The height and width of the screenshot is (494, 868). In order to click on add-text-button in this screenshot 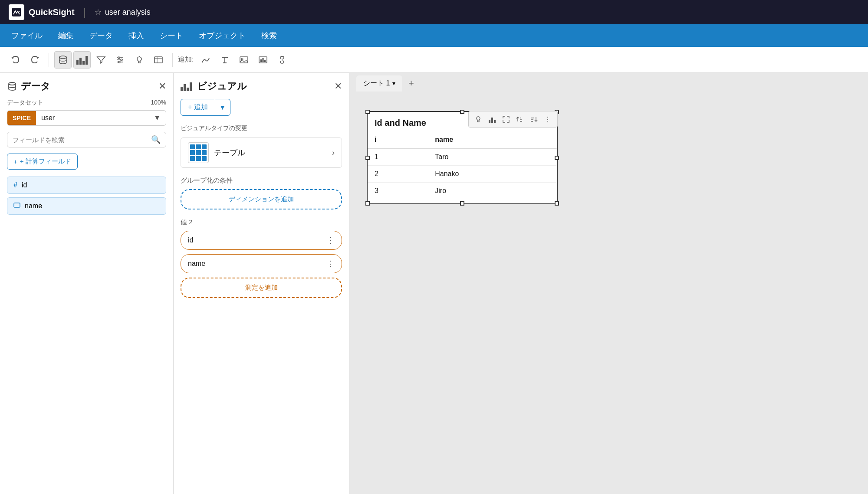, I will do `click(225, 60)`.